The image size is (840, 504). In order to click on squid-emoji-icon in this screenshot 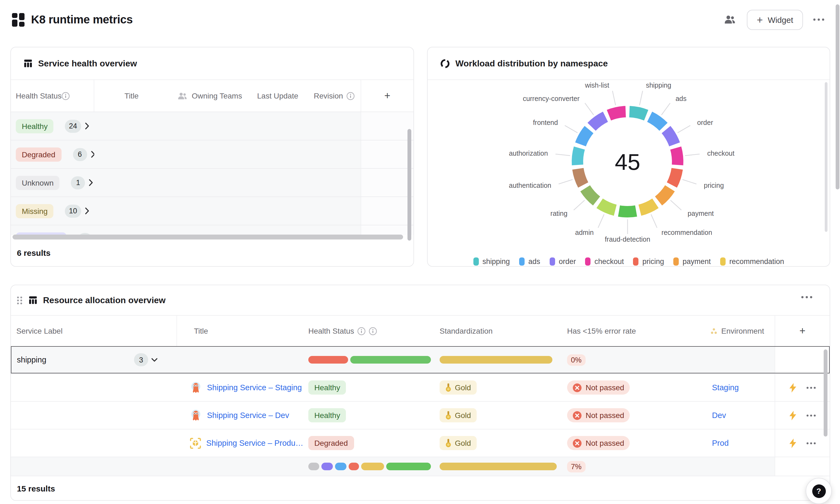, I will do `click(196, 388)`.